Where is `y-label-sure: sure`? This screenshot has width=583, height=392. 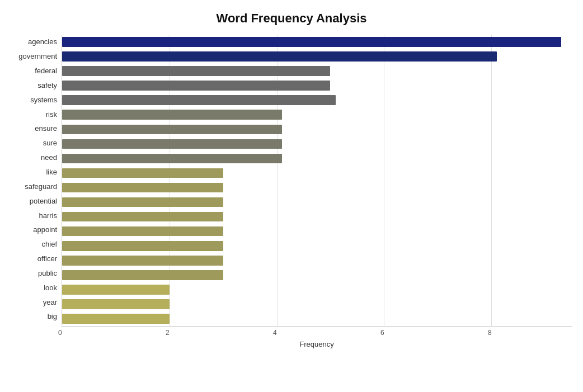
y-label-sure: sure is located at coordinates (34, 143).